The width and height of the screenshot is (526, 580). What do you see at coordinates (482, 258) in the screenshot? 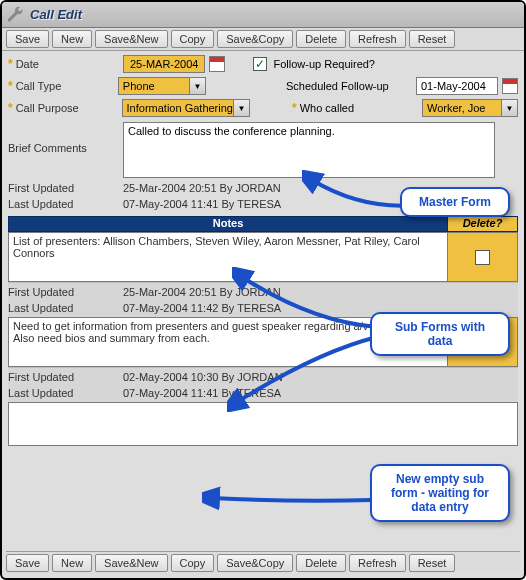
I see `delete-checkbox` at bounding box center [482, 258].